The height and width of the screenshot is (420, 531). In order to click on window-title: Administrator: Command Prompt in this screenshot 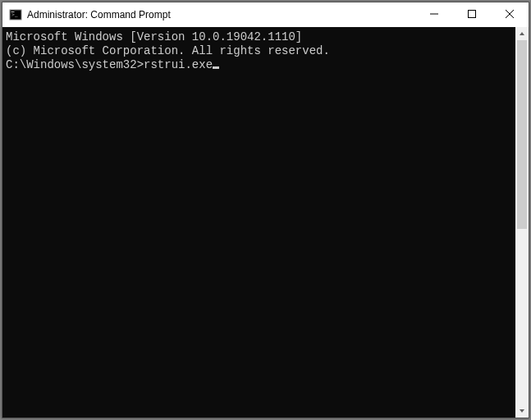, I will do `click(222, 15)`.